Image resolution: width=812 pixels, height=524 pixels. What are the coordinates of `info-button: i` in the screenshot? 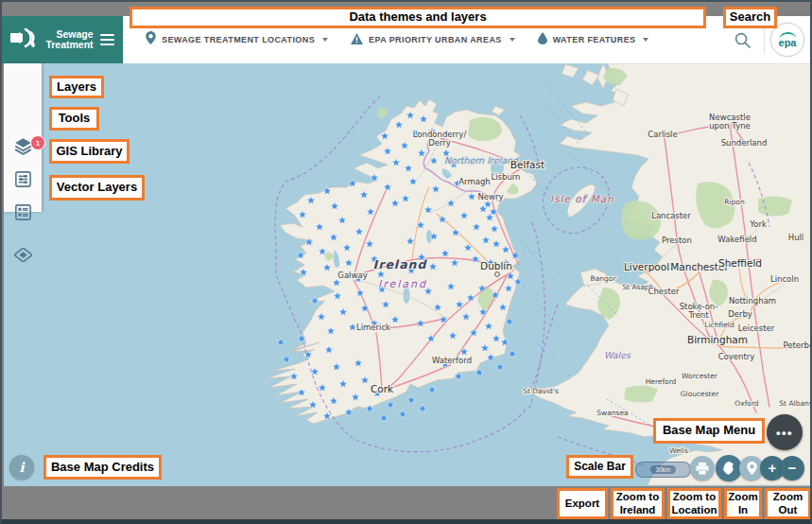 It's located at (22, 467).